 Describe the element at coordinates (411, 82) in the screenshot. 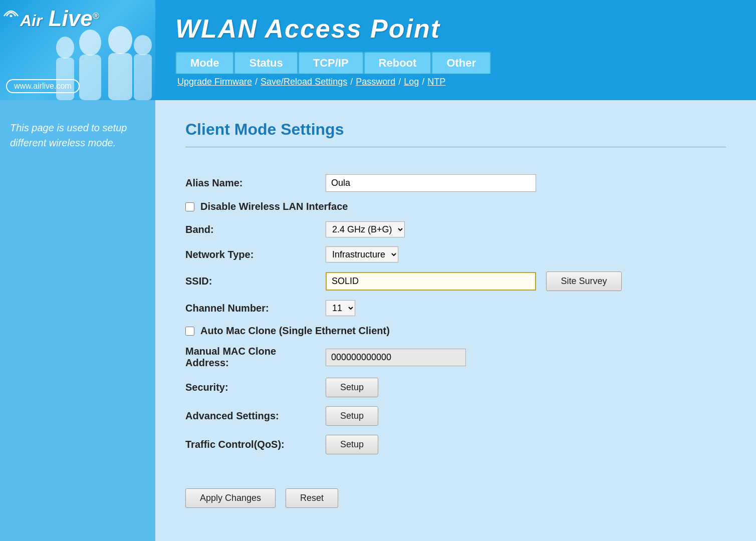

I see `link-log: Log` at that location.